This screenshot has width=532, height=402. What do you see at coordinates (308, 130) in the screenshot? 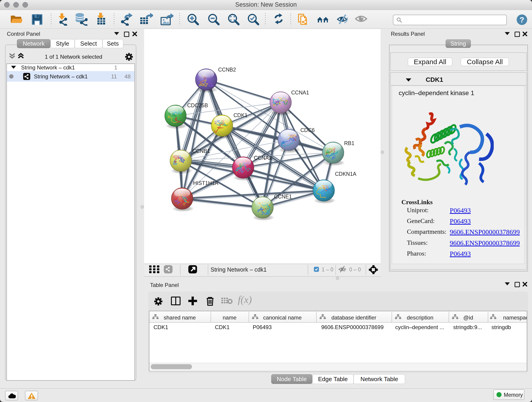
I see `svg-text: CDC6` at bounding box center [308, 130].